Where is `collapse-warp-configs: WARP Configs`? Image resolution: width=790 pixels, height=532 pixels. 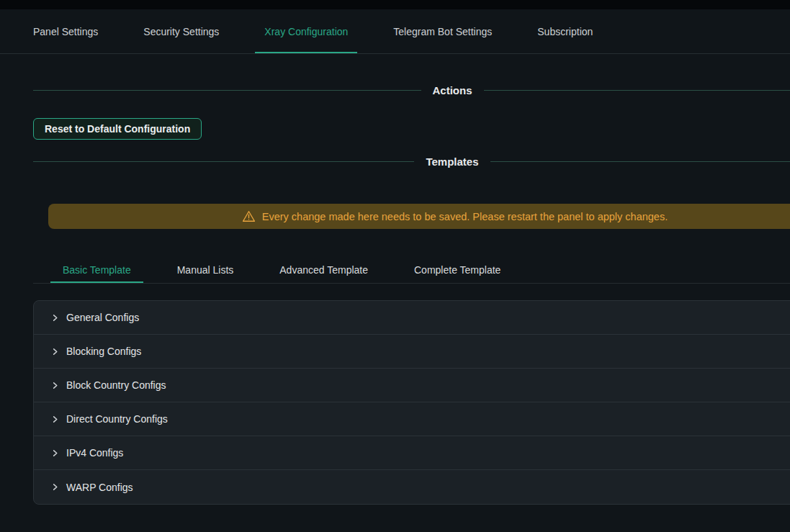
collapse-warp-configs: WARP Configs is located at coordinates (412, 487).